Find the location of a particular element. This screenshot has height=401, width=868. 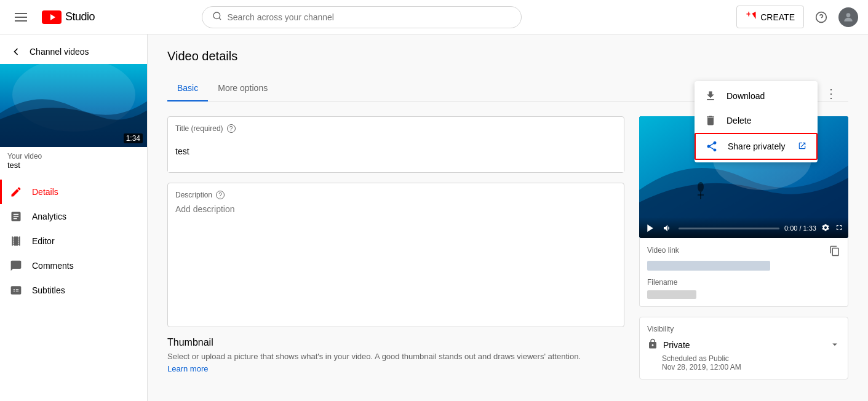

progress-bar is located at coordinates (729, 229).